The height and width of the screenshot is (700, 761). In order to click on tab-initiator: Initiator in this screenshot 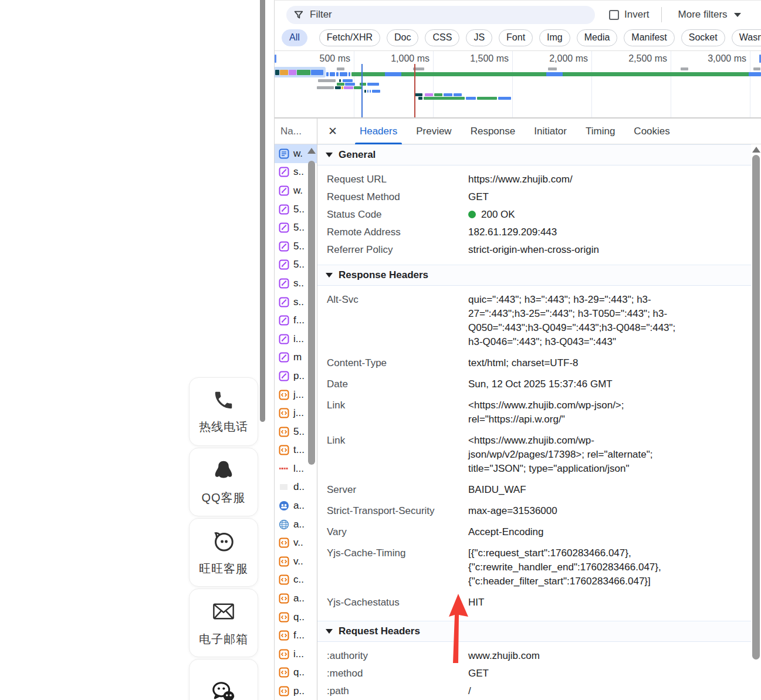, I will do `click(550, 131)`.